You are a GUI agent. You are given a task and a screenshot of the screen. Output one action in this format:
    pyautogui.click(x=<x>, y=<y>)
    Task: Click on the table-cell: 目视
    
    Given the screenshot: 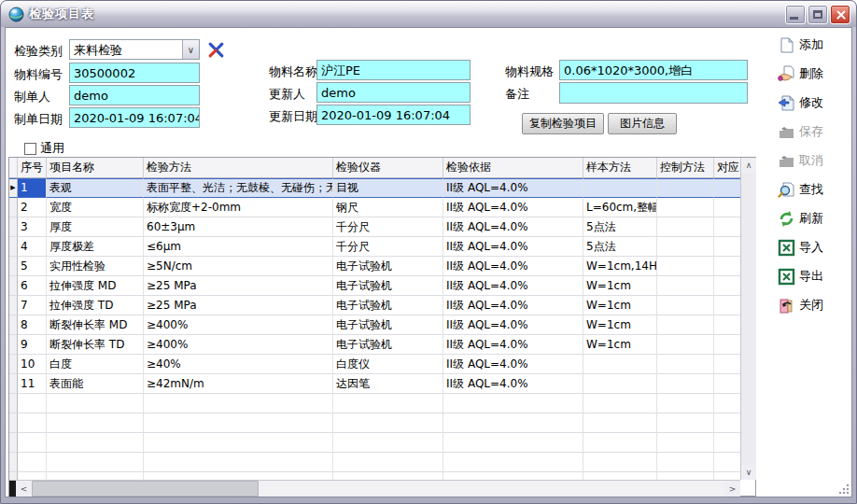 What is the action you would take?
    pyautogui.click(x=388, y=189)
    